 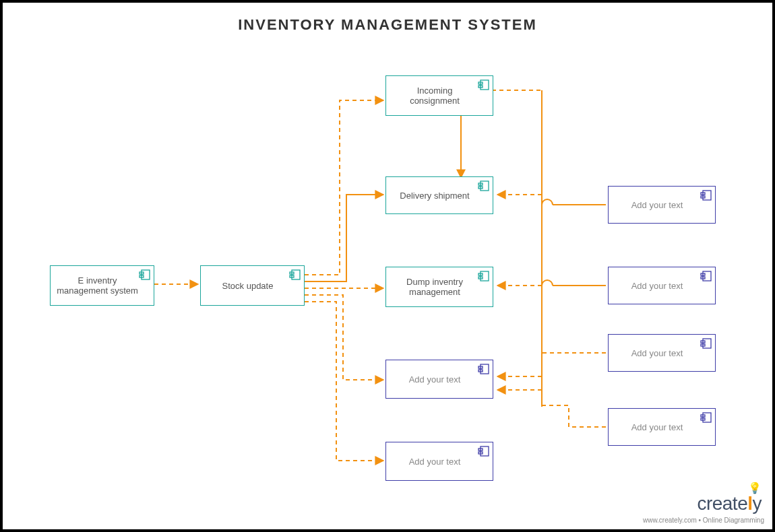 What do you see at coordinates (439, 195) in the screenshot?
I see `component-delivery-shipment: Delivery shipment` at bounding box center [439, 195].